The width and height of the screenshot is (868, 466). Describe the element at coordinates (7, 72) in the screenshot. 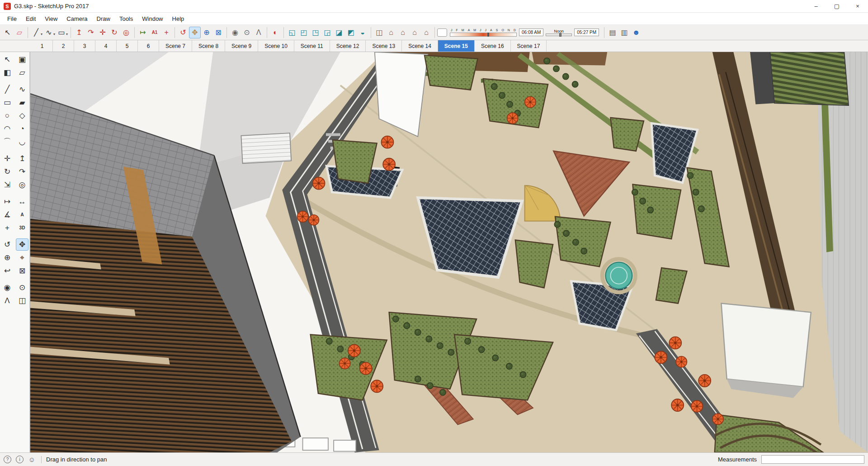

I see `palette-paint-bucket-tool: ◧` at that location.